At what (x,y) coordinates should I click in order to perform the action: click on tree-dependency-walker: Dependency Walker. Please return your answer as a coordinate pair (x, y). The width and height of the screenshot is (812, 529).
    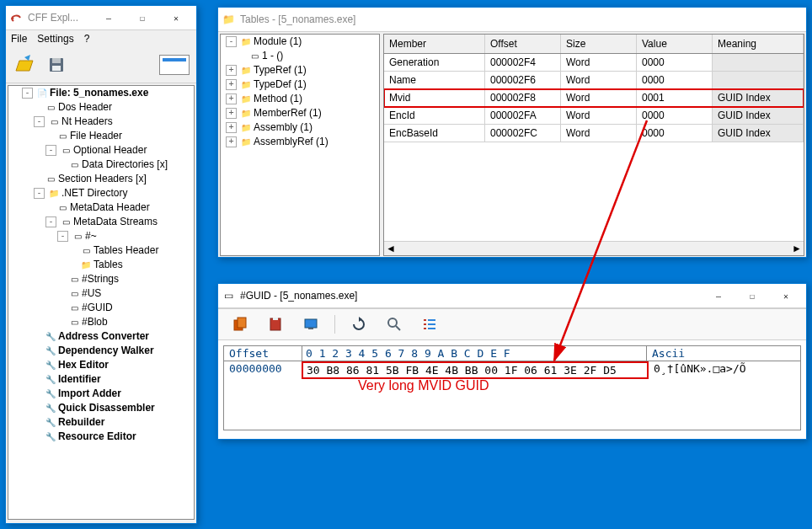
    Looking at the image, I should click on (106, 350).